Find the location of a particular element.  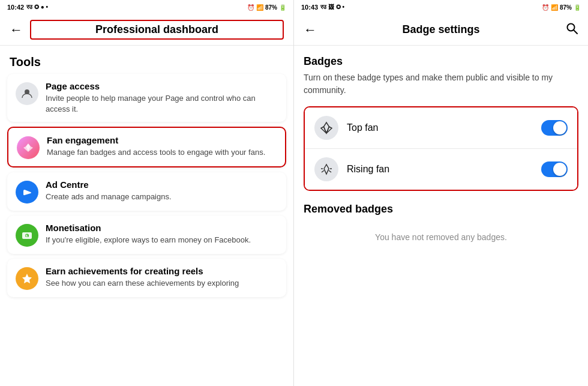

back-button-left: ← is located at coordinates (16, 30).